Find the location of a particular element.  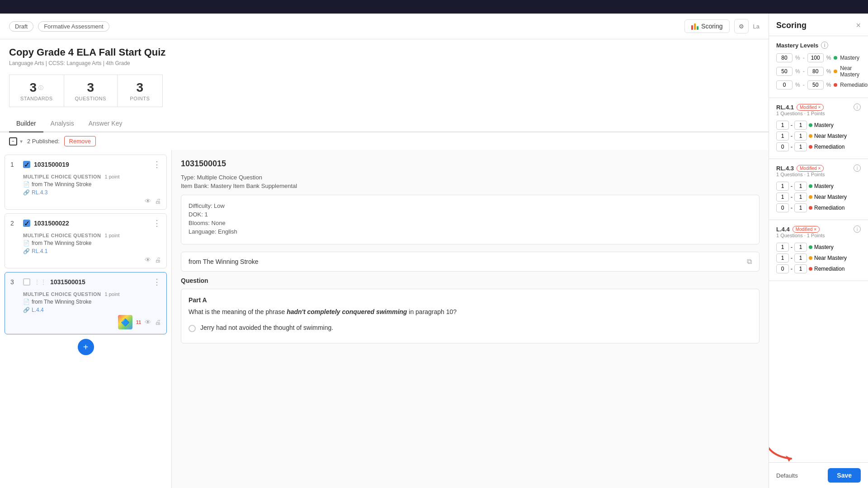

q1-visibility-icon: 👁 is located at coordinates (148, 201).